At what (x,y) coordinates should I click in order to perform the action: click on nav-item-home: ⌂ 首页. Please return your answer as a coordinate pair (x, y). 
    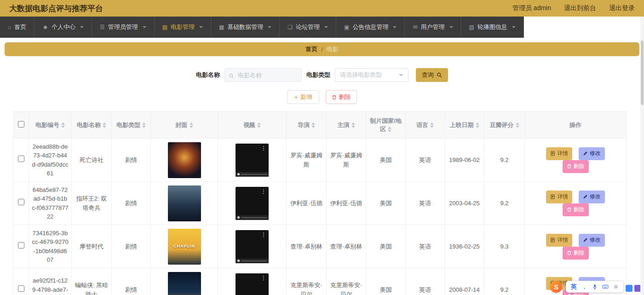
    Looking at the image, I should click on (17, 27).